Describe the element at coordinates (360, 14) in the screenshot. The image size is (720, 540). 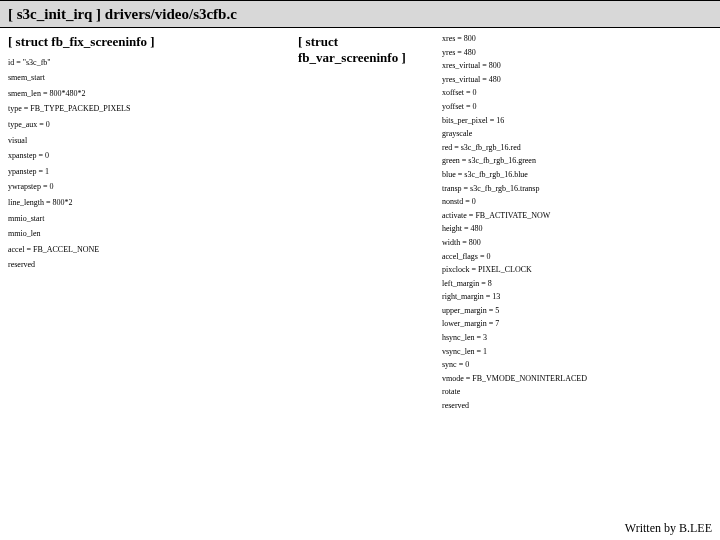
I see `page-header: [ s3c_init_irq ] drivers/video/s3cfb.c` at that location.